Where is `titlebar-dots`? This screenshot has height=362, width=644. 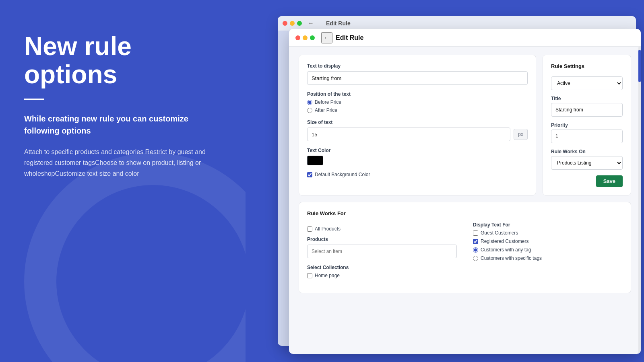
titlebar-dots is located at coordinates (305, 38).